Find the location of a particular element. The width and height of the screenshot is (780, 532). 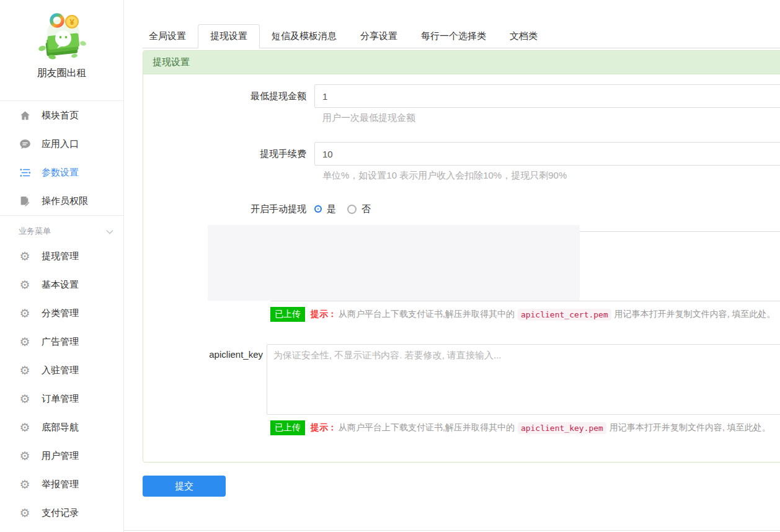

sidebar-item-ad-management: ⚙ 广告管理 is located at coordinates (62, 342).